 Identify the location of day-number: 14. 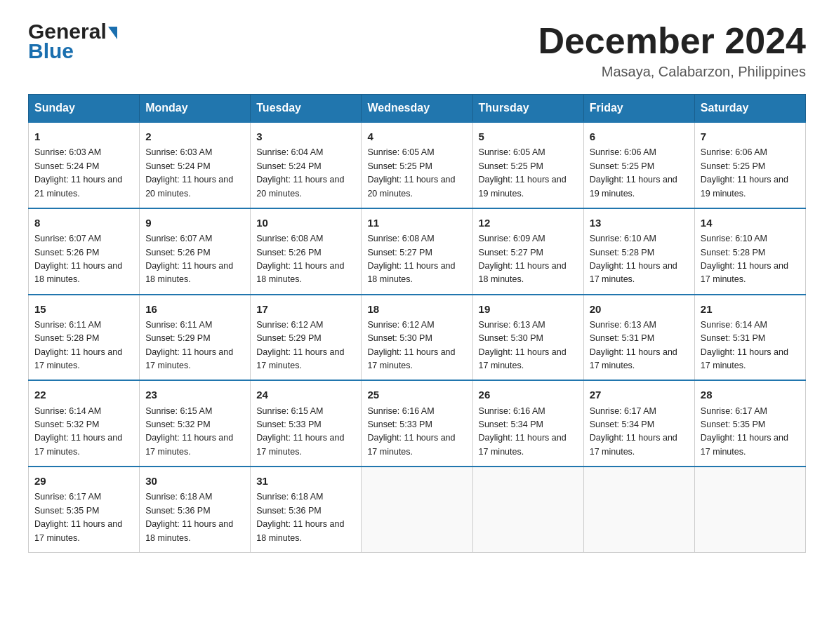
(750, 223).